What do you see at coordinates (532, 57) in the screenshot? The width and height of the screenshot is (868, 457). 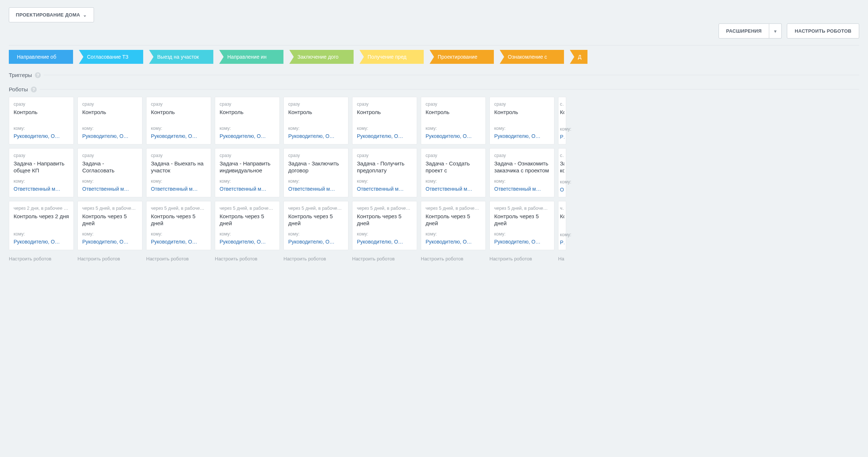 I see `stage-item: Ознакомление с про…` at bounding box center [532, 57].